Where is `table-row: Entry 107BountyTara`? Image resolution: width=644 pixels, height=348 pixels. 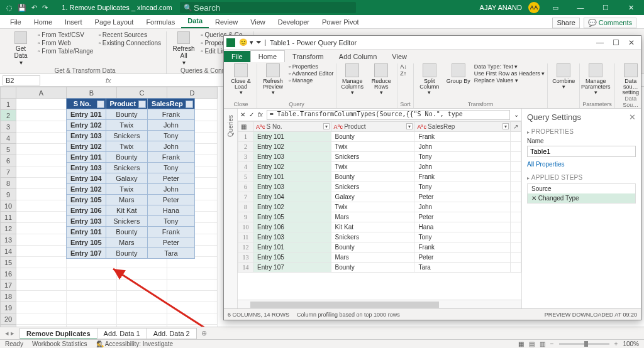
table-row: Entry 107BountyTara is located at coordinates (131, 254).